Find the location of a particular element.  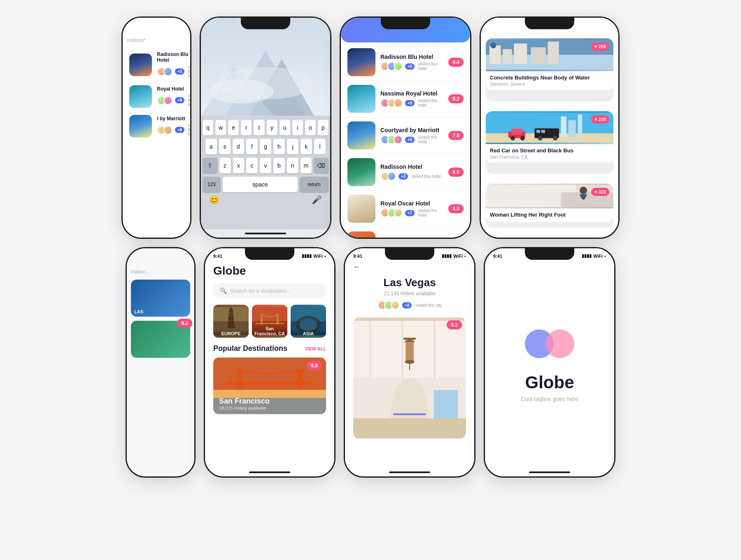

photo-card: ♥ 206 Concrete Buildings Near Body of Wa… is located at coordinates (550, 70).